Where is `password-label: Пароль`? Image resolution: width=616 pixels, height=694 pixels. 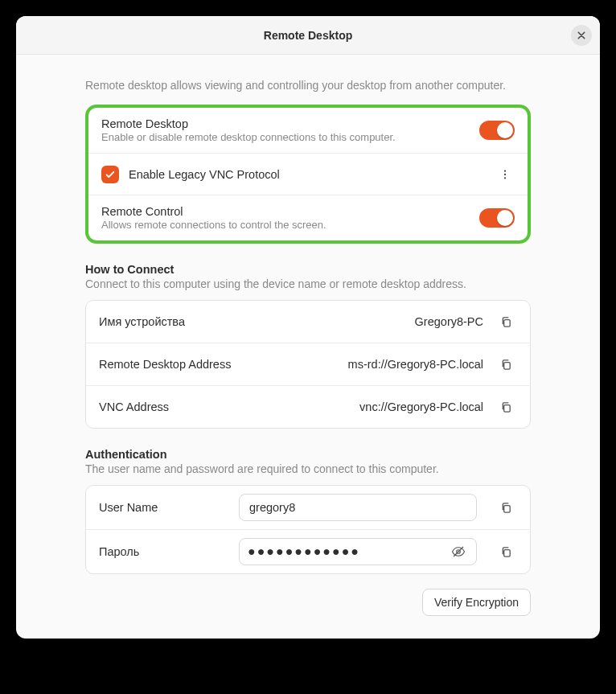
password-label: Пароль is located at coordinates (163, 552).